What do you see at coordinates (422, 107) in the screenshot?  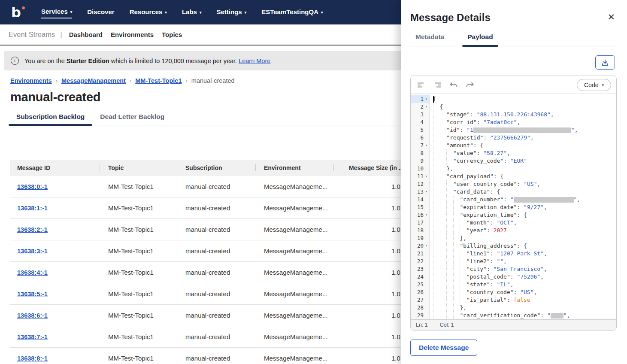 I see `line-number: 2` at bounding box center [422, 107].